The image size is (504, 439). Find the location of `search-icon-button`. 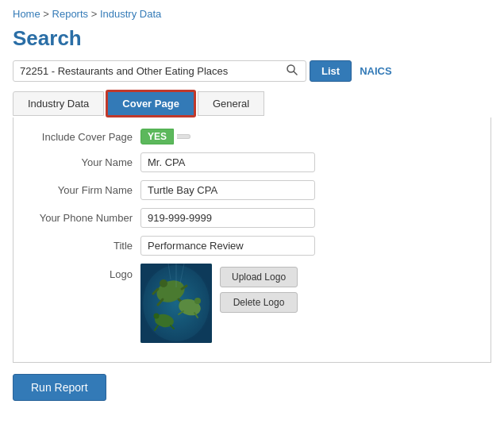

search-icon-button is located at coordinates (292, 71).